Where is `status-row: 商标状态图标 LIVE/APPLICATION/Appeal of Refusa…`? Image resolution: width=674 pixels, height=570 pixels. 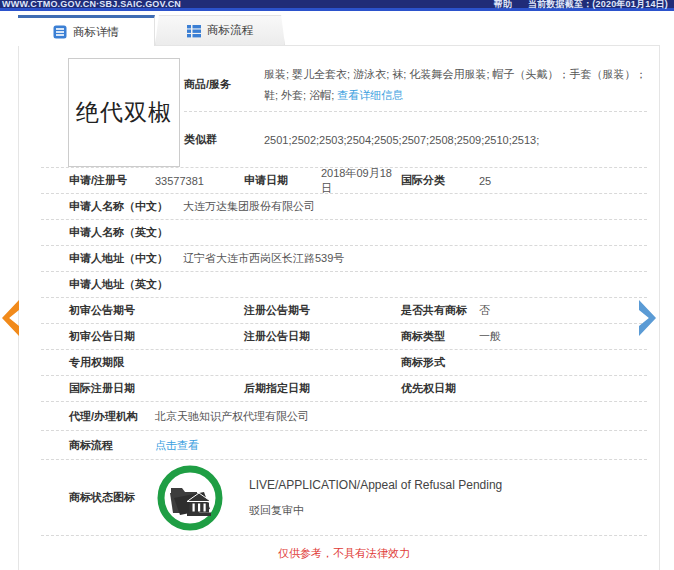
status-row: 商标状态图标 LIVE/APPLICATION/Appeal of Refusa… is located at coordinates (344, 498).